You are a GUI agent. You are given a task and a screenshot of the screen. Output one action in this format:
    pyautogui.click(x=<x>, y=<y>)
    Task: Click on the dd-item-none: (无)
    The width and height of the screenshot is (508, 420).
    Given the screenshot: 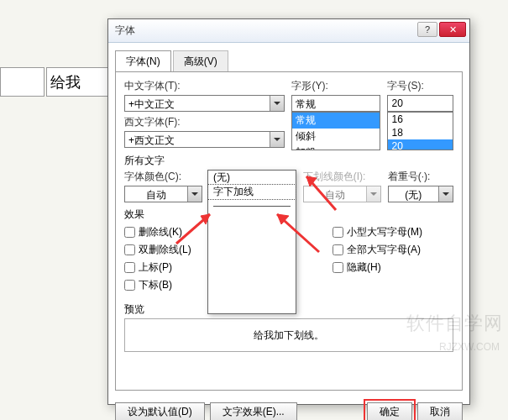 What is the action you would take?
    pyautogui.click(x=252, y=178)
    